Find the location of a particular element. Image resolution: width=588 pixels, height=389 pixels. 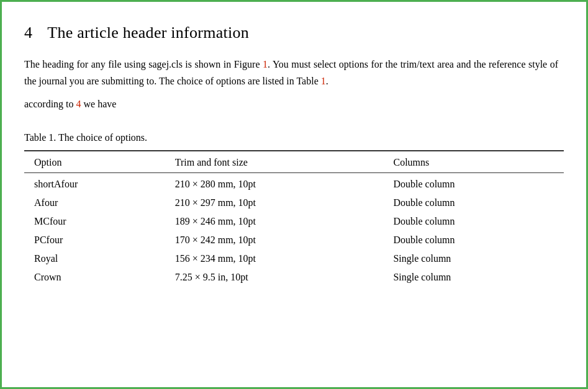

table-caption-text: The choice of options. is located at coordinates (102, 138).